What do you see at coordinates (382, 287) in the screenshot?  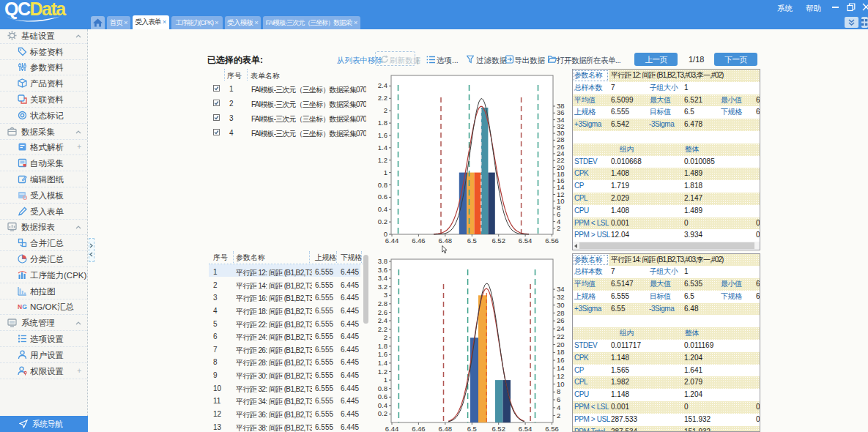 I see `svg-text: 3.2` at bounding box center [382, 287].